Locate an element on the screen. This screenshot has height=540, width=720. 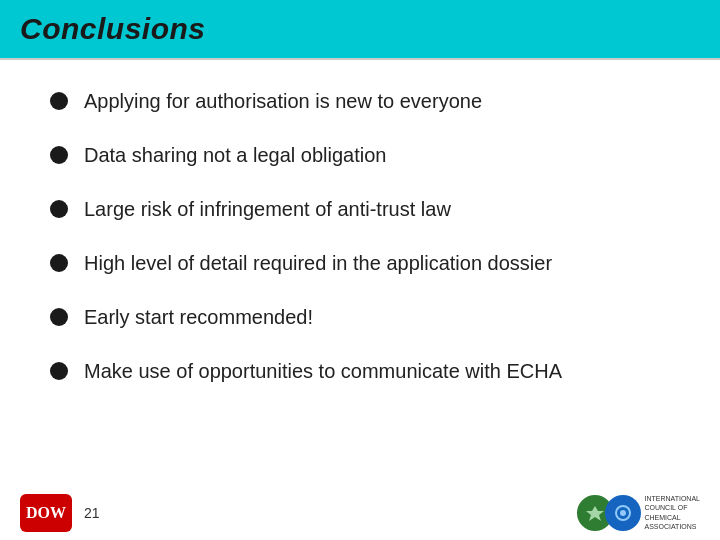
echa-text-block: INTERNATIONAL COUNCIL OF CHEMICAL ASSOCI… is located at coordinates (673, 512).